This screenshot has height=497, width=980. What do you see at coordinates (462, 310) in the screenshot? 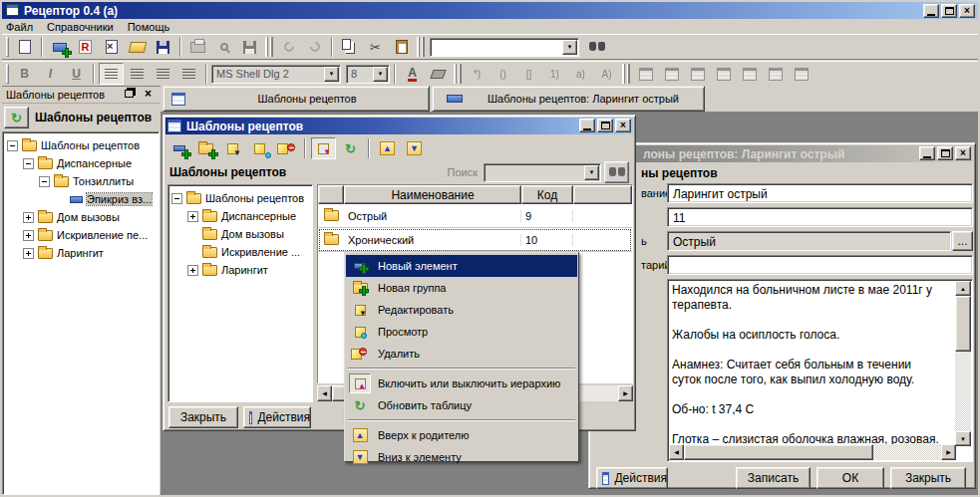
I see `menu-item-edit: ▼ Редактировать` at bounding box center [462, 310].